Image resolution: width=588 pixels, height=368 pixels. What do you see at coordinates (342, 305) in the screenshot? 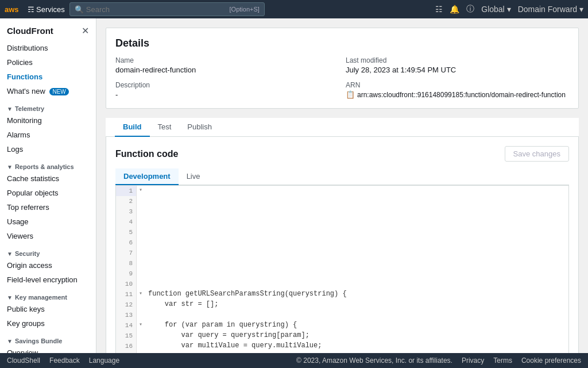
I see `code-line: 12 var str = [];` at bounding box center [342, 305].